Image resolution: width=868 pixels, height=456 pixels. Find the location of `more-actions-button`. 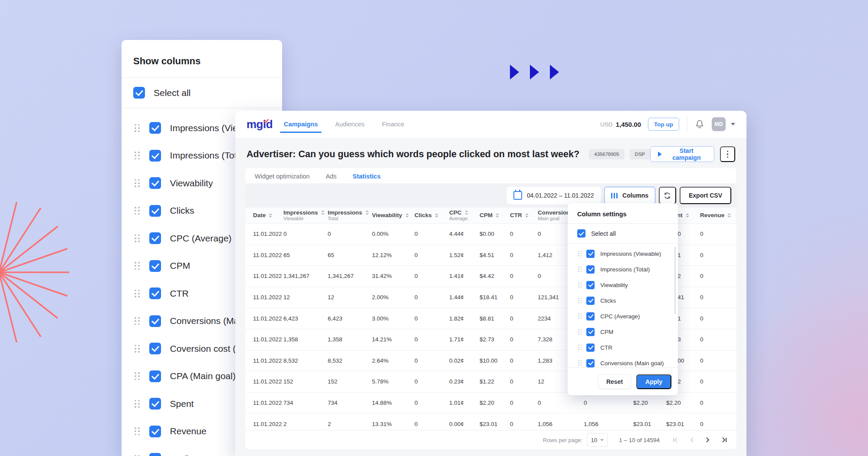

more-actions-button is located at coordinates (727, 154).